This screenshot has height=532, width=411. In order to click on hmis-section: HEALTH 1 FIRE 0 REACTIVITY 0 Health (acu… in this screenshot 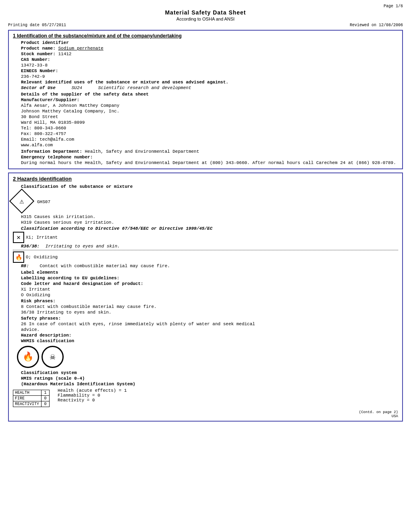, I will do `click(206, 398)`.